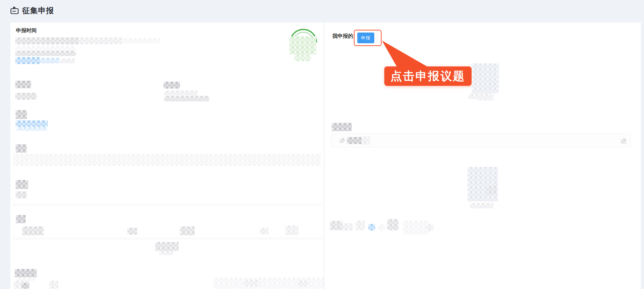 The height and width of the screenshot is (289, 644). I want to click on search-prefix-icon, so click(342, 141).